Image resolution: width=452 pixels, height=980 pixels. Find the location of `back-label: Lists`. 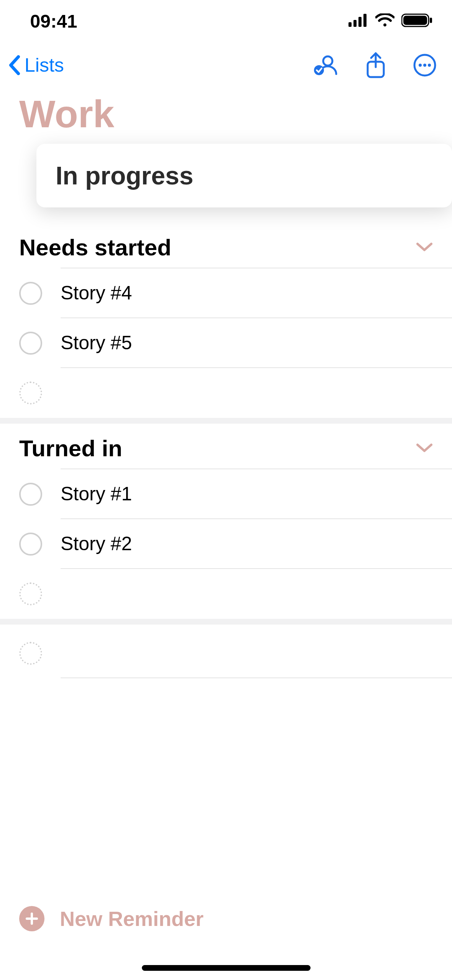

back-label: Lists is located at coordinates (44, 65).